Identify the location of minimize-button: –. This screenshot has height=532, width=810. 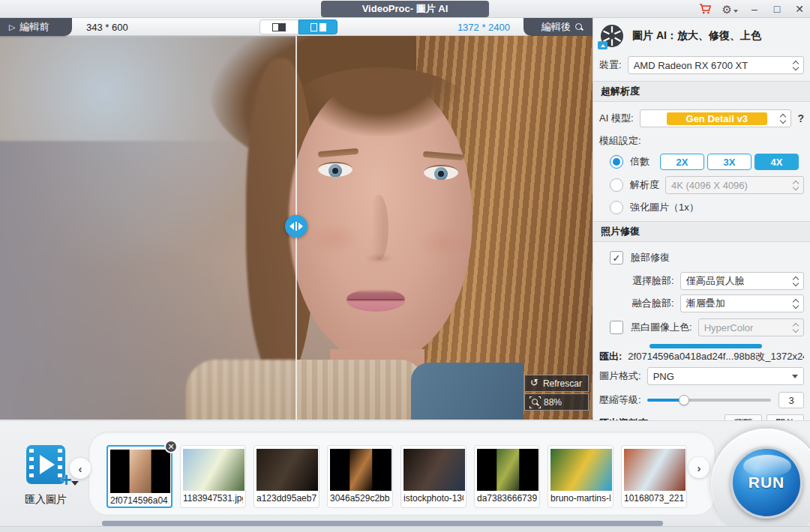
(754, 9).